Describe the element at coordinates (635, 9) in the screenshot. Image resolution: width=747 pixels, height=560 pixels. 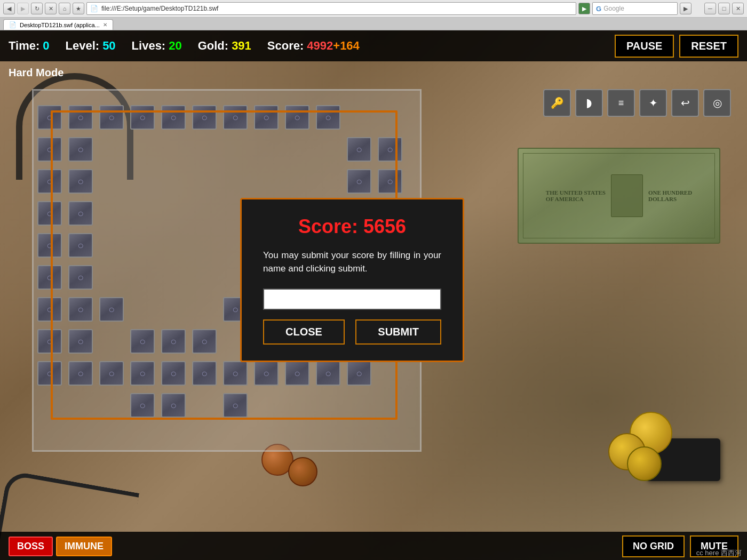
I see `search-bar: G Google` at that location.